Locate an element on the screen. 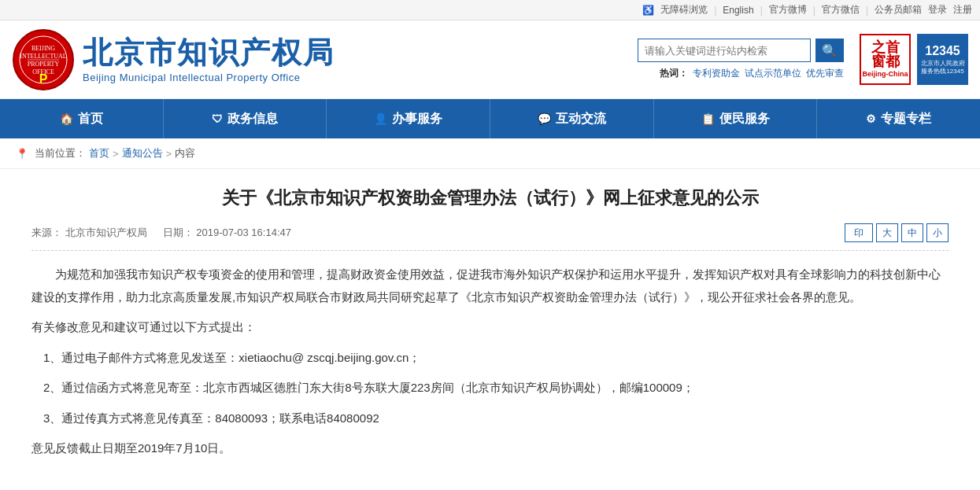 Image resolution: width=980 pixels, height=490 pixels. weixin-link: 官方微信 is located at coordinates (841, 9).